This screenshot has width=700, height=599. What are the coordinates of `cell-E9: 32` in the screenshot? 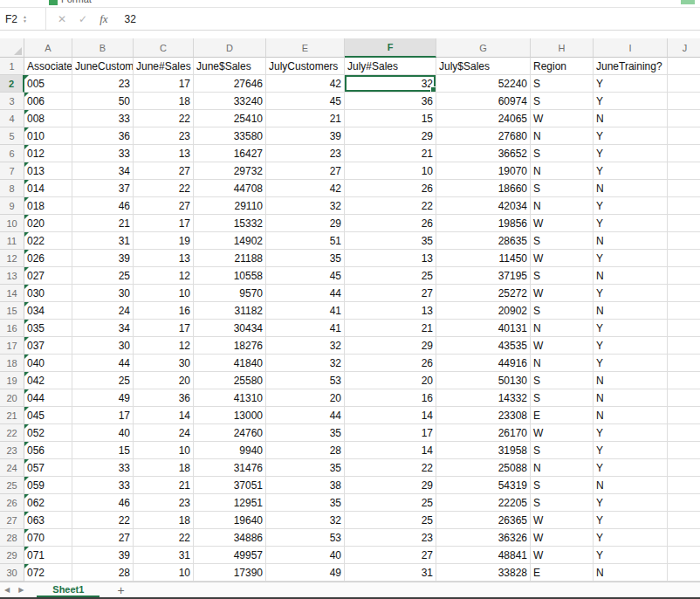 It's located at (305, 206).